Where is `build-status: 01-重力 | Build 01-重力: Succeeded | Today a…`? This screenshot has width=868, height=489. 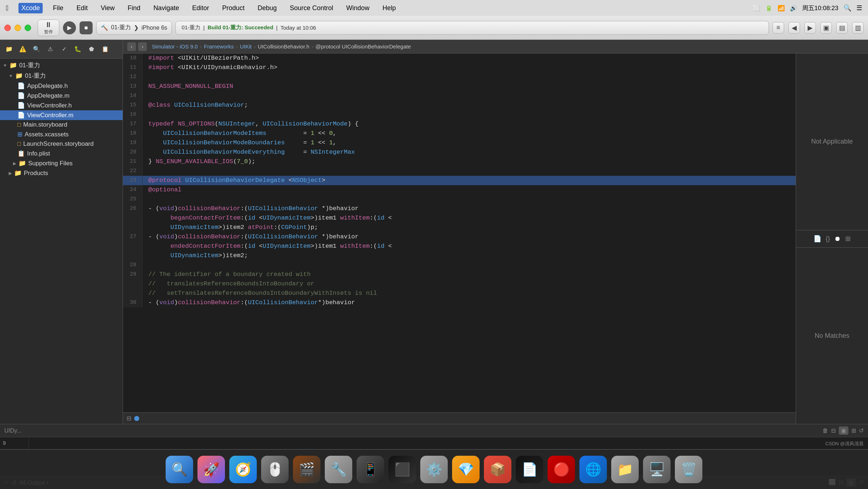
build-status: 01-重力 | Build 01-重力: Succeeded | Today a… is located at coordinates (472, 28).